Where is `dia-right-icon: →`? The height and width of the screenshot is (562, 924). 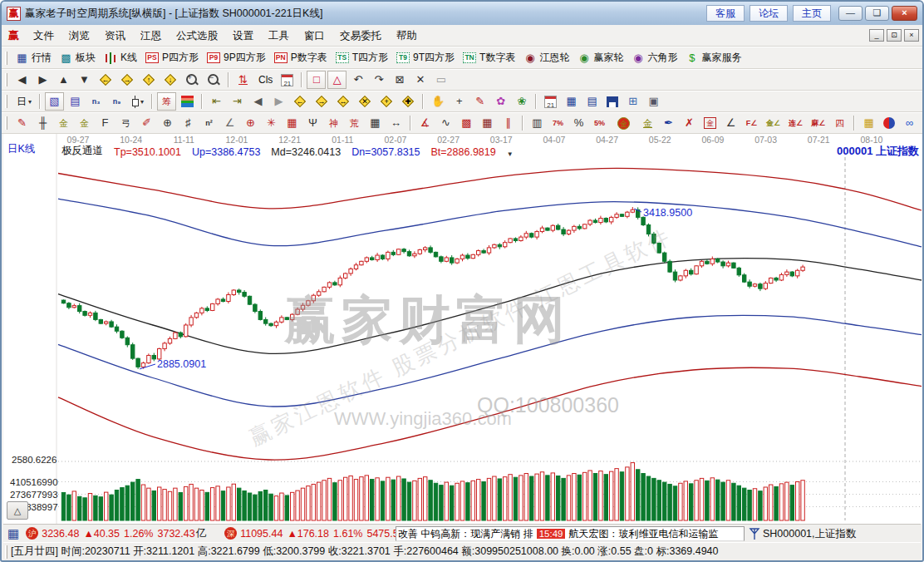
dia-right-icon: → is located at coordinates (322, 101).